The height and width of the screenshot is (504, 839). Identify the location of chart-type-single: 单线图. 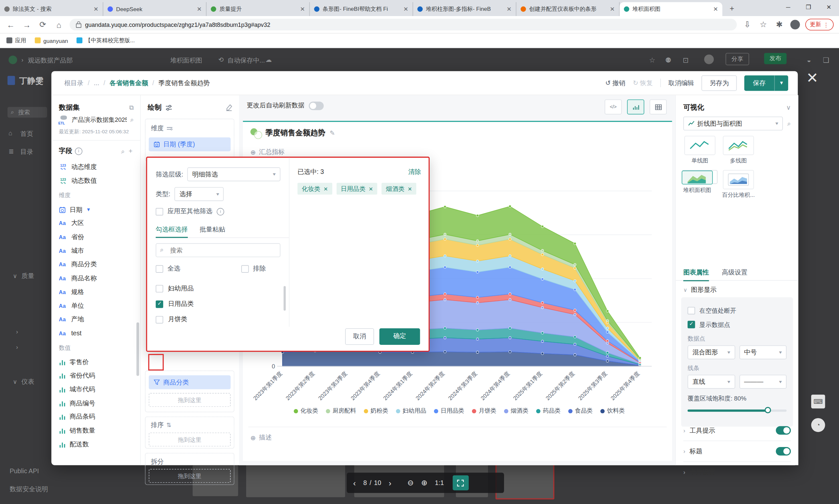
(700, 150).